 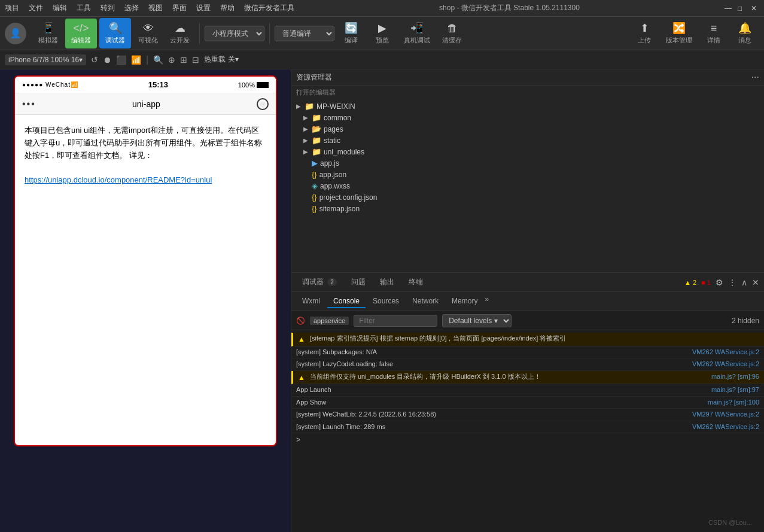 I want to click on file-item-uni-modules: ▶ 📁 uni_modules, so click(x=528, y=152).